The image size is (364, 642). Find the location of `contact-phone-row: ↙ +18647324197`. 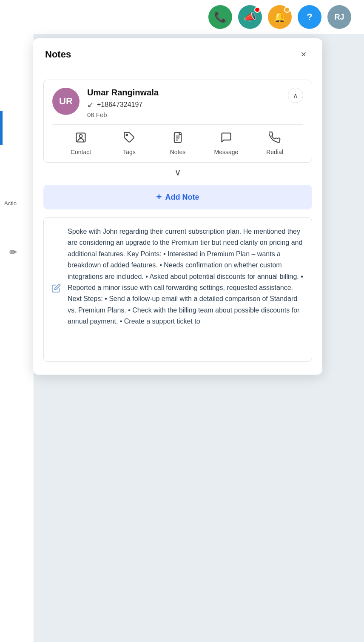

contact-phone-row: ↙ +18647324197 is located at coordinates (188, 105).